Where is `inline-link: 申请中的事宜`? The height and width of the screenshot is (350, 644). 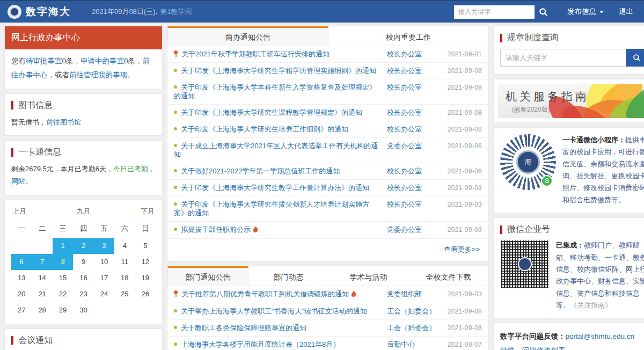 inline-link: 申请中的事宜 is located at coordinates (102, 61).